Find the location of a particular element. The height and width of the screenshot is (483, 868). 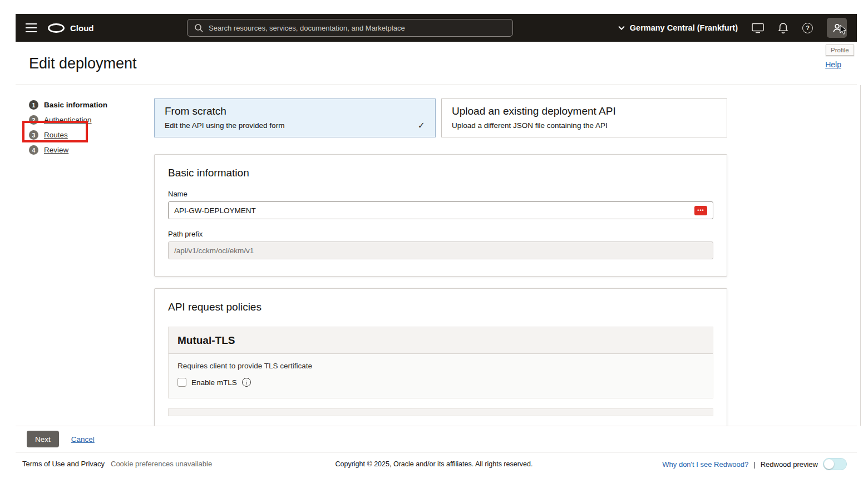

step-number-badge: 4 is located at coordinates (33, 150).